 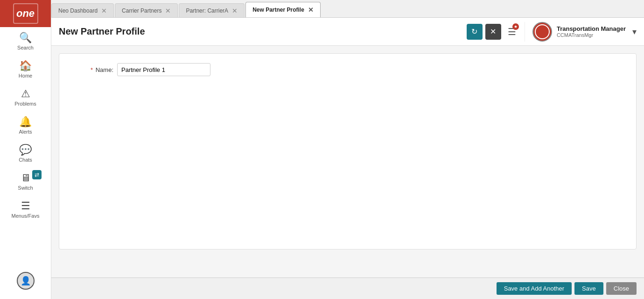 What do you see at coordinates (591, 29) in the screenshot?
I see `user-name: Transportation Manager` at bounding box center [591, 29].